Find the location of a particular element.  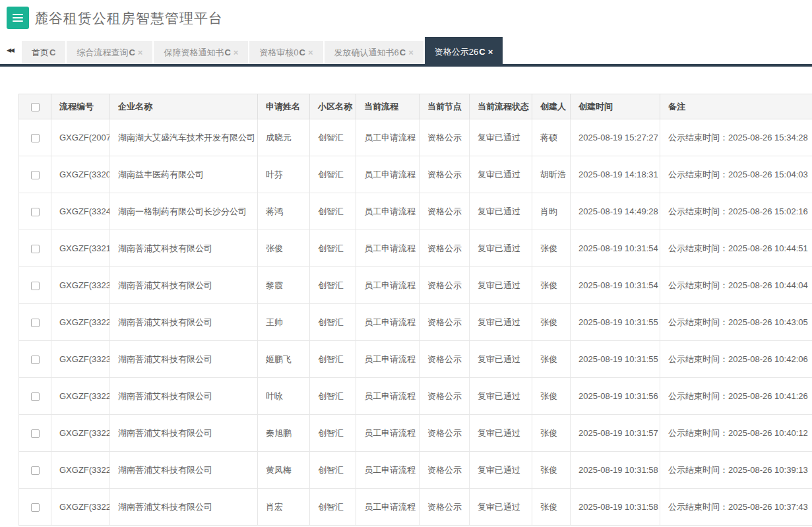

tab-label: 保障资格通知书 is located at coordinates (194, 53).